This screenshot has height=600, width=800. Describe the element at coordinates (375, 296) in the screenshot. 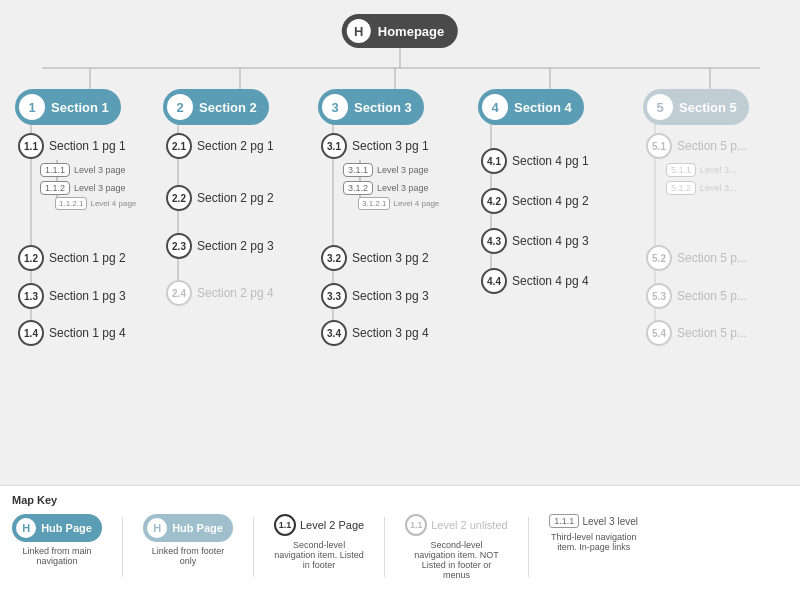

I see `page-3-3: 3.3 Section 3 pg 3` at that location.